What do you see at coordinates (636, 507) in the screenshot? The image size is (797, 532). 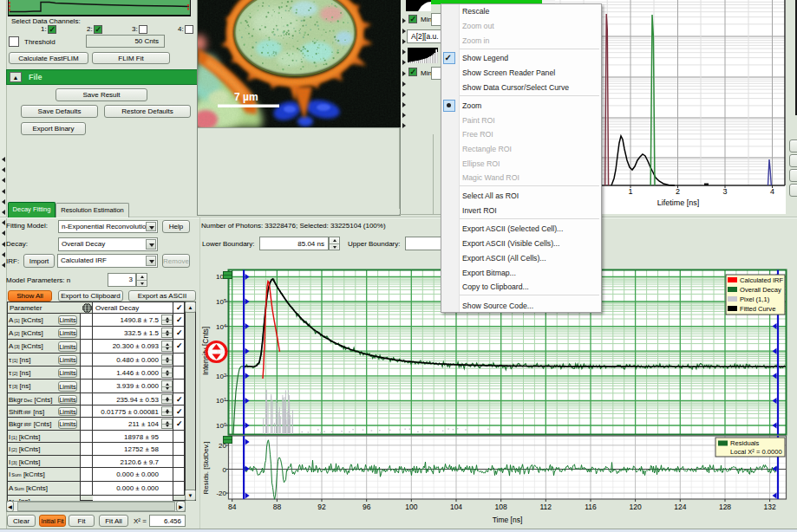 I see `svg-text: 120` at bounding box center [636, 507].